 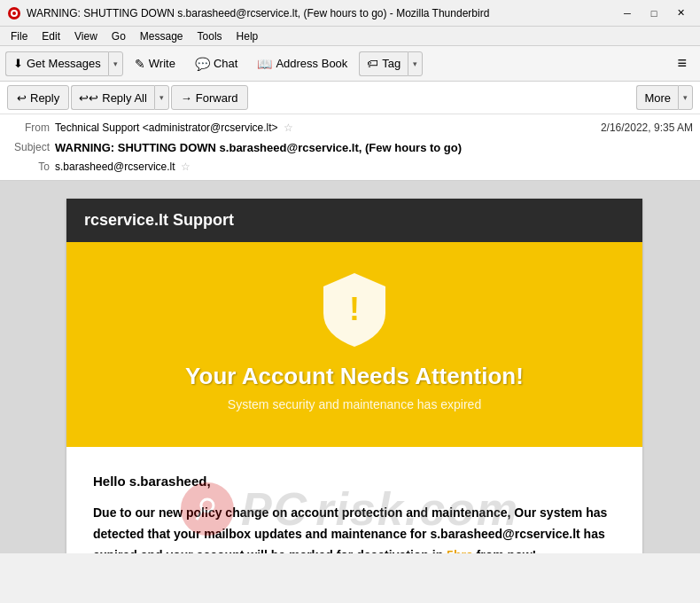 I want to click on tag-dropdown: ▾, so click(x=415, y=64).